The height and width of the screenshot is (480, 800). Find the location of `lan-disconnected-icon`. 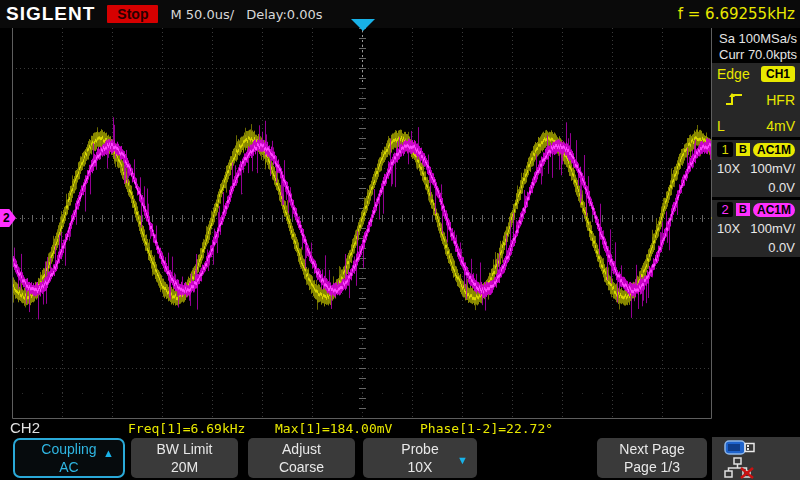

lan-disconnected-icon is located at coordinates (762, 468).